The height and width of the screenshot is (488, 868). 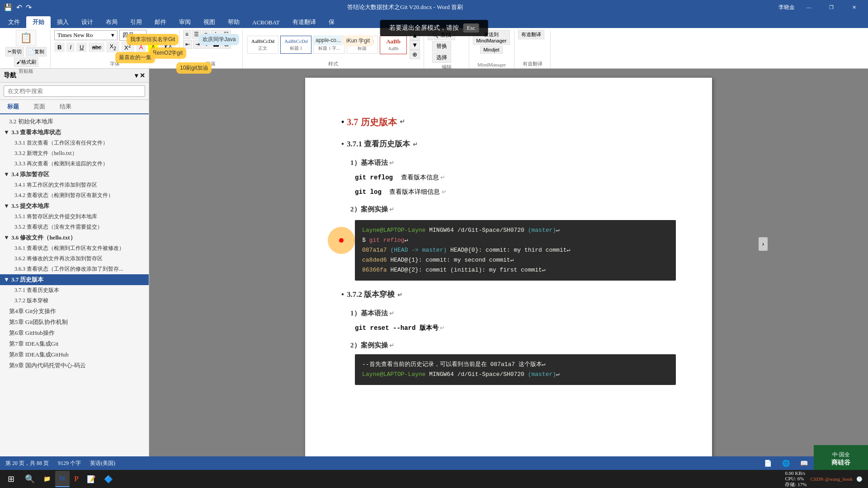 What do you see at coordinates (36, 52) in the screenshot?
I see `copy-button: 📄复制` at bounding box center [36, 52].